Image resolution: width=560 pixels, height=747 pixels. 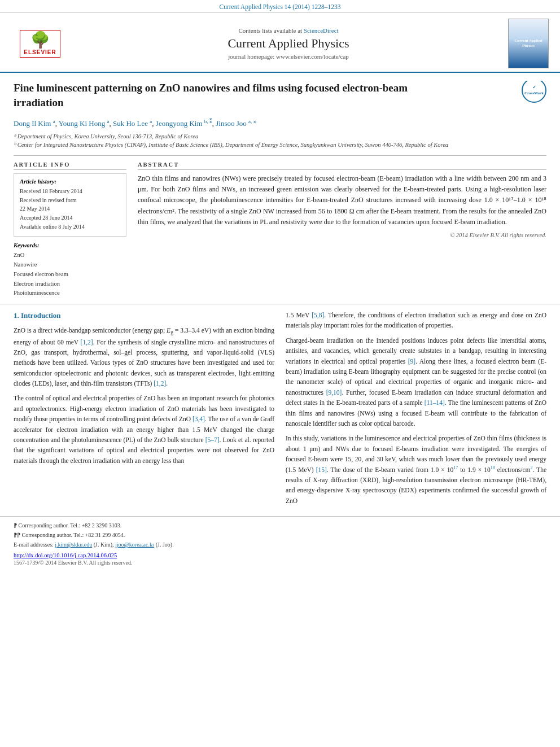 What do you see at coordinates (342, 230) in the screenshot?
I see `abstract-column: ABSTRACT ZnO thin films and nanowires (N…` at bounding box center [342, 230].